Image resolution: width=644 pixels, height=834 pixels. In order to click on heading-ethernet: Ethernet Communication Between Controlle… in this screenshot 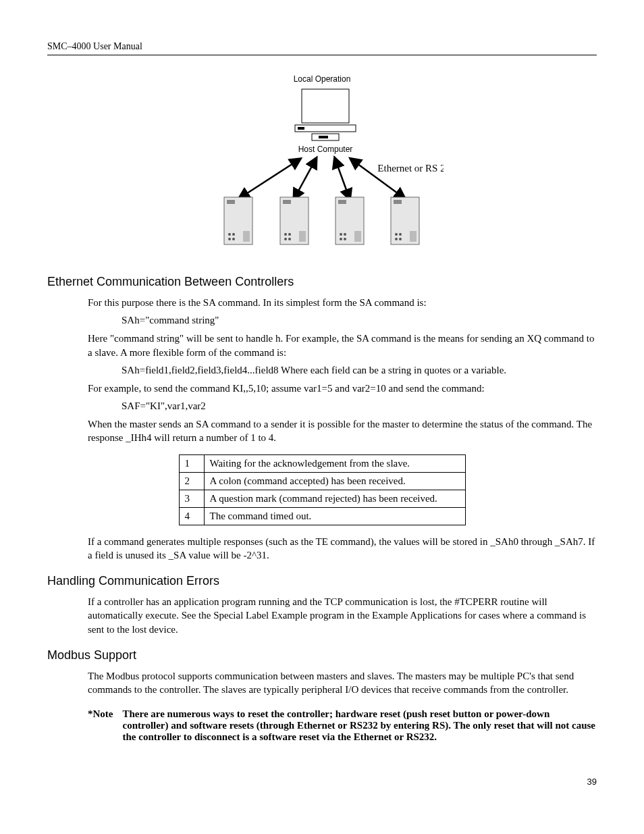, I will do `click(322, 282)`.